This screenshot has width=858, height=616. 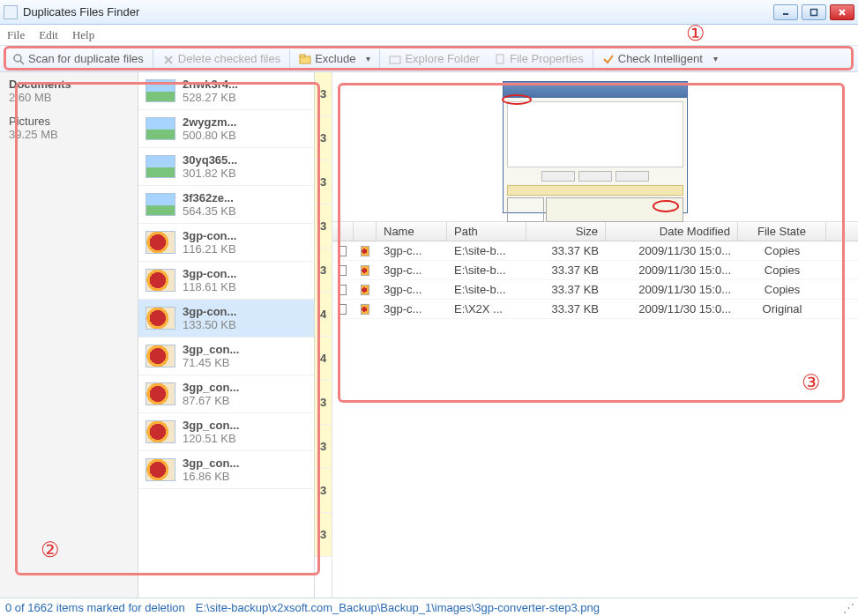 I want to click on file-size: 16.86 KB, so click(x=245, y=476).